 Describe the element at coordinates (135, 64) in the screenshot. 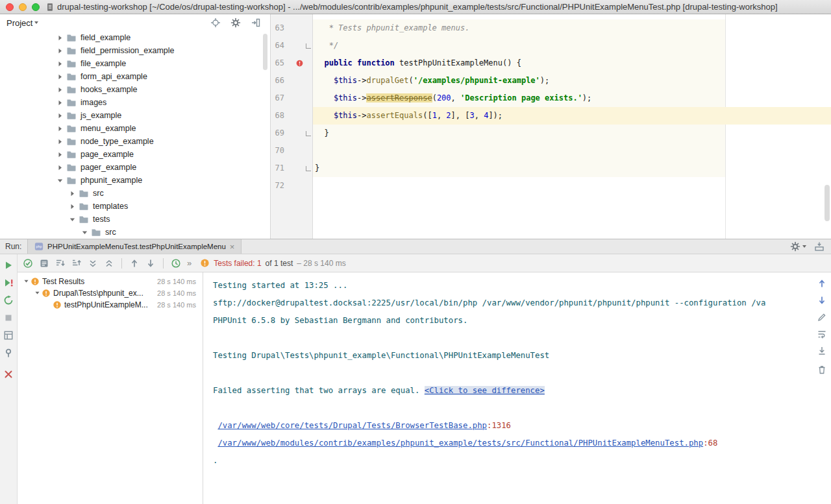

I see `project-tree-item: file_example` at that location.